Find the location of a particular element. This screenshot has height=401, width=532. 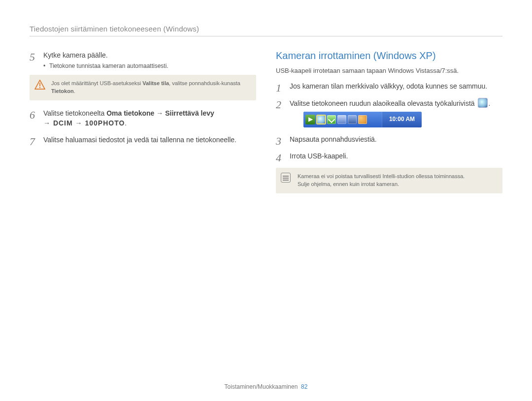

step-6-period: . is located at coordinates (126, 123).